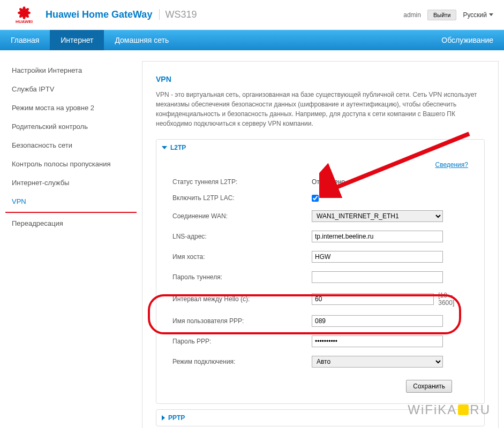  What do you see at coordinates (478, 15) in the screenshot?
I see `language-selector: Русский` at bounding box center [478, 15].